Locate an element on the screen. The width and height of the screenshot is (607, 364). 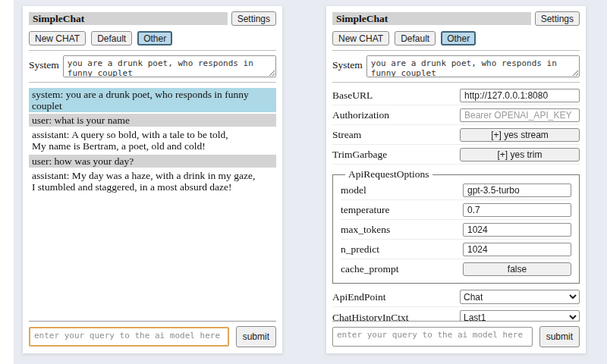
api-request-options-legend: ApiRequestOptions is located at coordinates (388, 174).